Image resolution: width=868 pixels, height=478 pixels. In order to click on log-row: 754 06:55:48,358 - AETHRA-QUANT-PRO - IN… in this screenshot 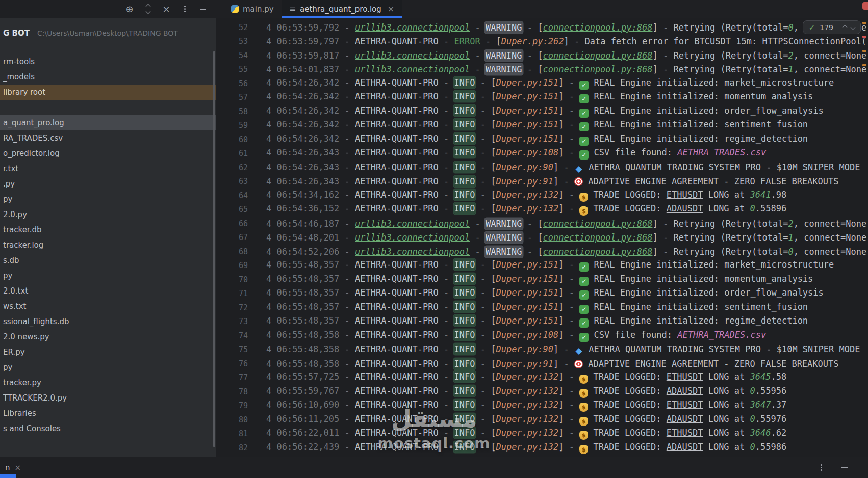, I will do `click(542, 350)`.